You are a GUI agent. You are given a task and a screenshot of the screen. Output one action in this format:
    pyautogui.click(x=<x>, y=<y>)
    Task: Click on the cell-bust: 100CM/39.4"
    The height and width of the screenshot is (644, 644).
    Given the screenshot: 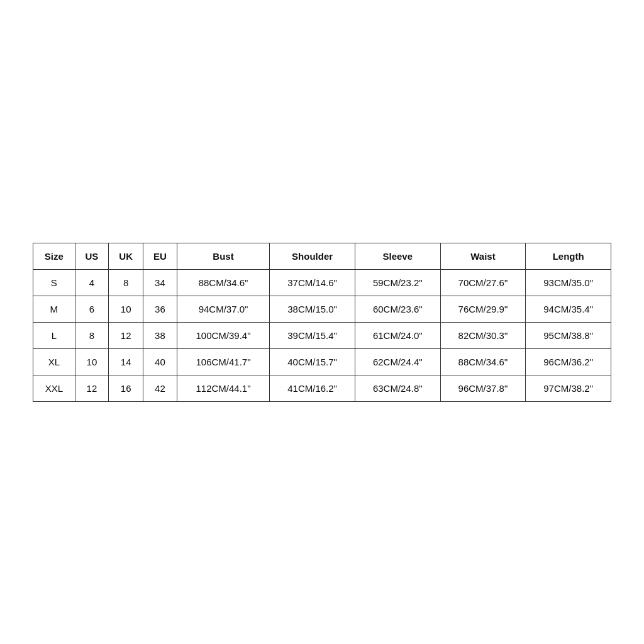 What is the action you would take?
    pyautogui.click(x=223, y=335)
    